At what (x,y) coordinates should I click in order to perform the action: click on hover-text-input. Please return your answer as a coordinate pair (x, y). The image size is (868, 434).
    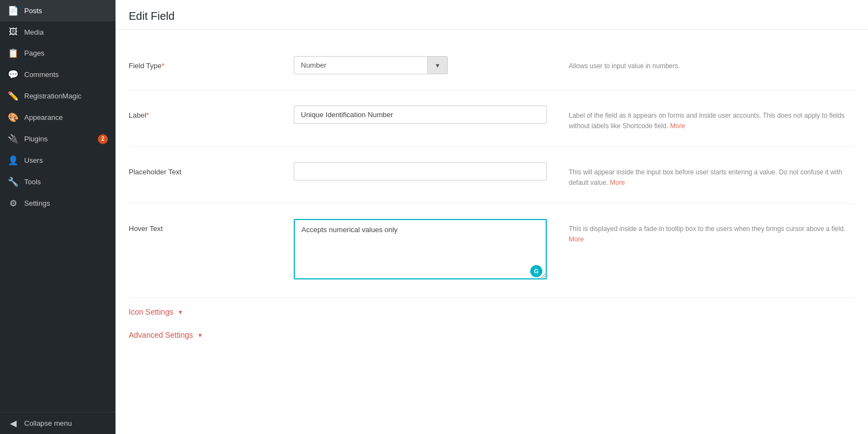
    Looking at the image, I should click on (420, 249).